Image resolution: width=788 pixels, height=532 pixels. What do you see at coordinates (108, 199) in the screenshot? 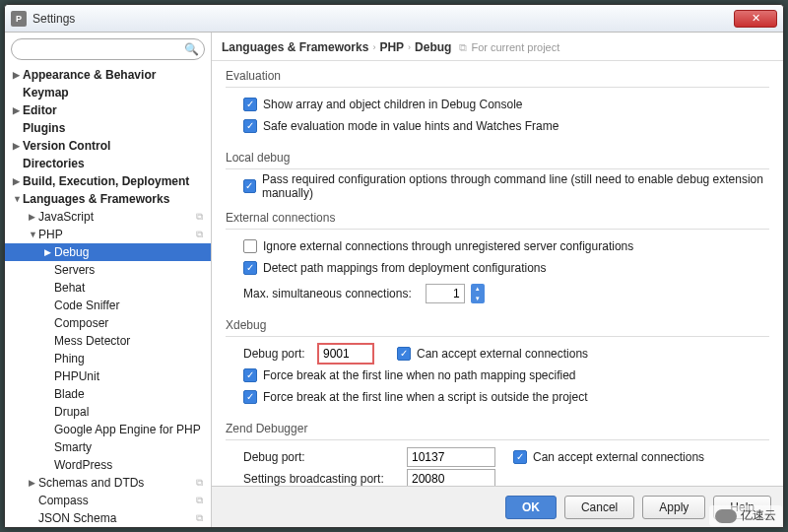
I see `tree-item-languages-frameworks: ▼Languages & Frameworks` at bounding box center [108, 199].